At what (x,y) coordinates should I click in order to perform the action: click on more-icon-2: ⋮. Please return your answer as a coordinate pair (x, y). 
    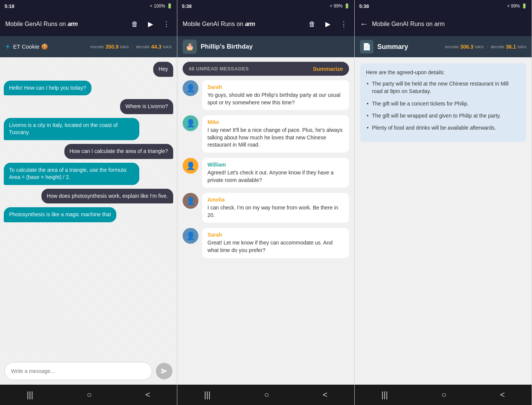
    Looking at the image, I should click on (344, 24).